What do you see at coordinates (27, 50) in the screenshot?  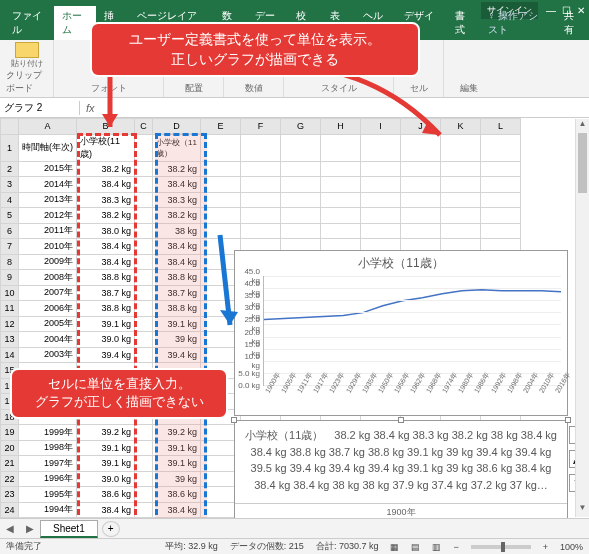 I see `paste-icon` at bounding box center [27, 50].